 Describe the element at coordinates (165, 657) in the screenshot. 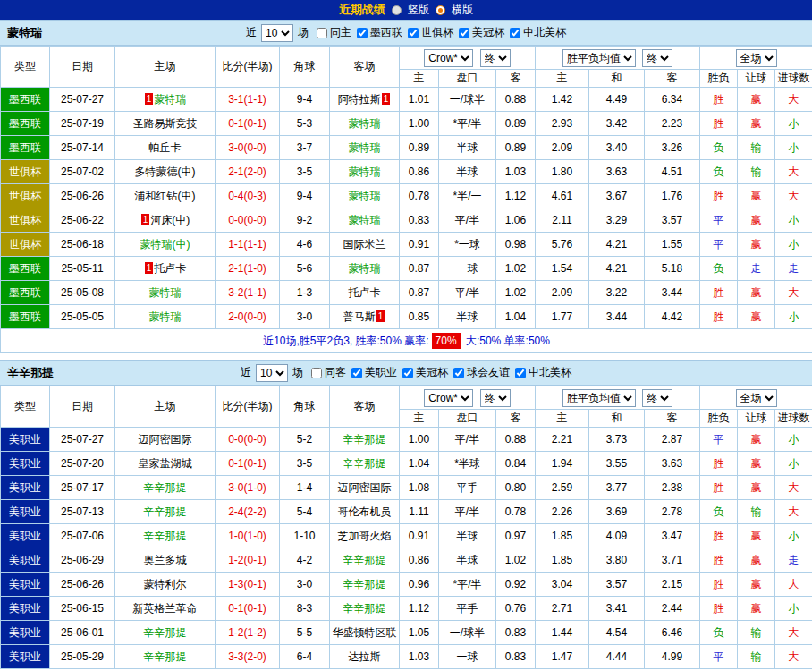

I see `home-team: 辛辛那提` at that location.